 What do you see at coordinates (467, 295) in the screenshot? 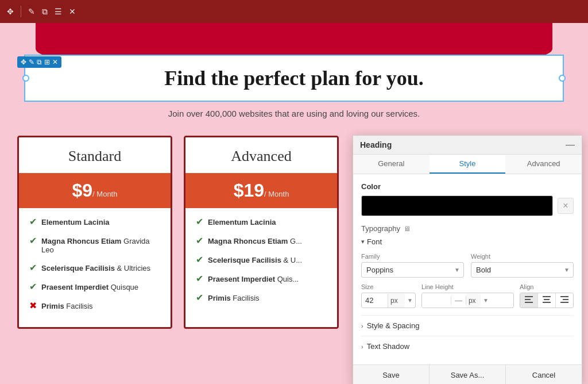
I see `line-height-group: Line Height — px em ▼` at bounding box center [467, 295].